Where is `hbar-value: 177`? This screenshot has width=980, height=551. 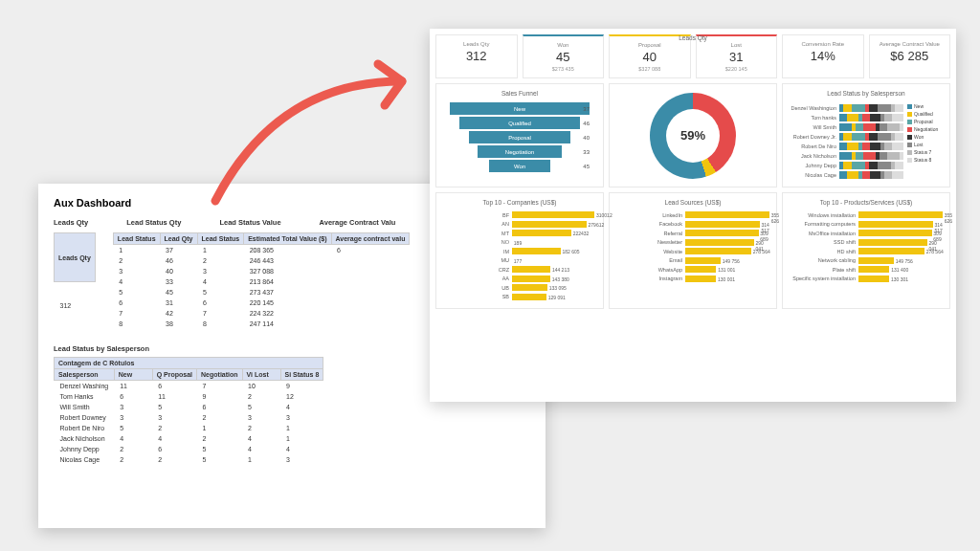
hbar-value: 177 is located at coordinates (518, 261).